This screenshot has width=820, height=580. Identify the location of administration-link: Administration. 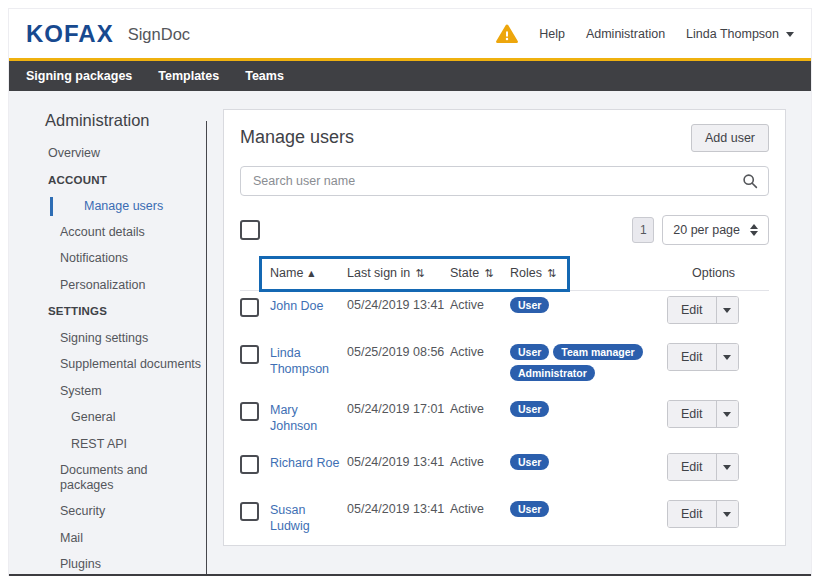
(626, 34).